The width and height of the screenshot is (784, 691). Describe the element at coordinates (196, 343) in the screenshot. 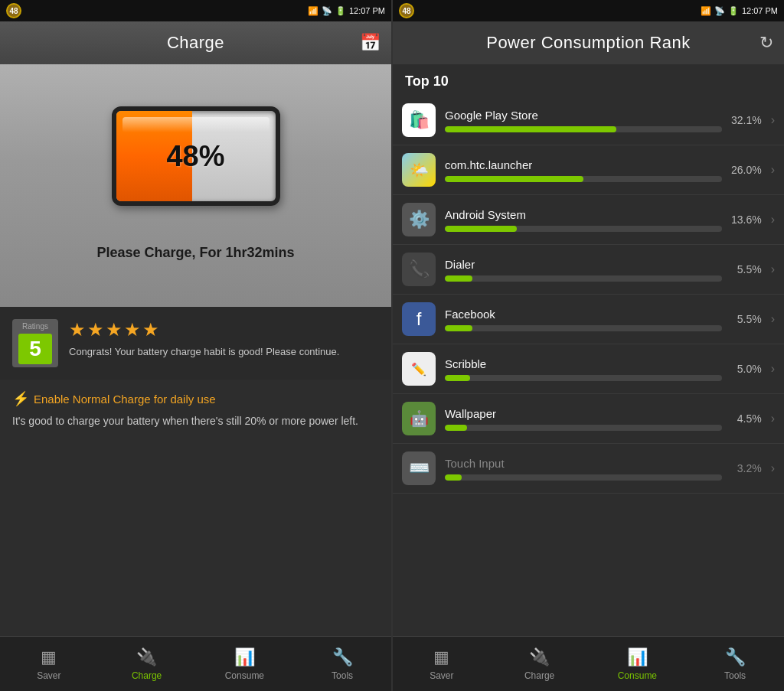

I see `ratings-section: Ratings 5 ★★★★★ Congrats! Your battery c…` at that location.